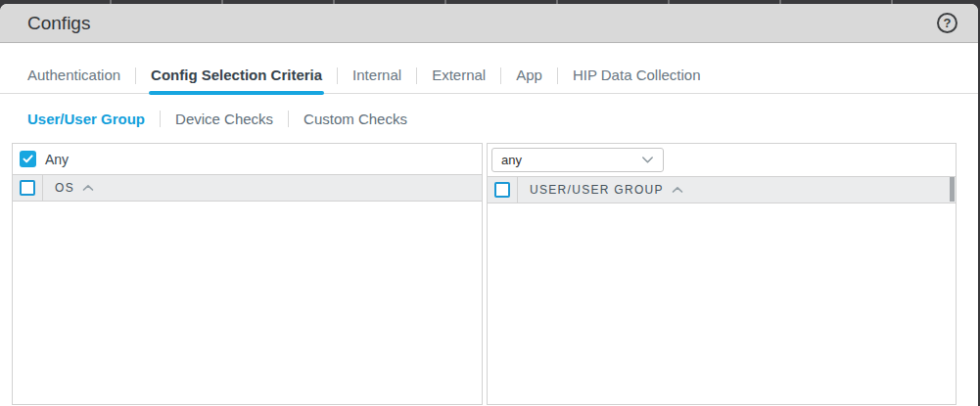 The image size is (980, 406). Describe the element at coordinates (27, 188) in the screenshot. I see `os-select-all-cell` at that location.